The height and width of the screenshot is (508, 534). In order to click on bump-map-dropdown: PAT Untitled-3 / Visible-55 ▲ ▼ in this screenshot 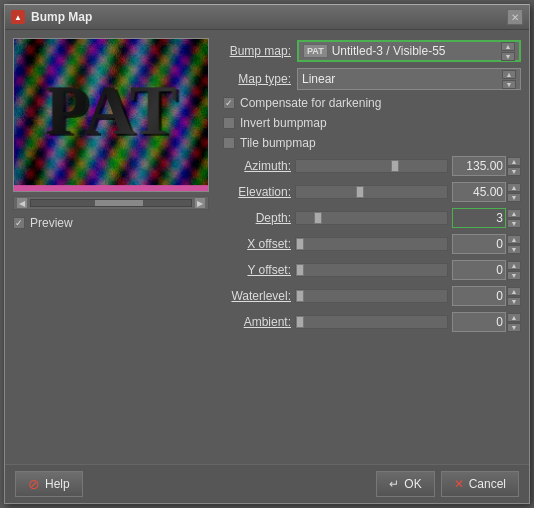, I will do `click(409, 51)`.